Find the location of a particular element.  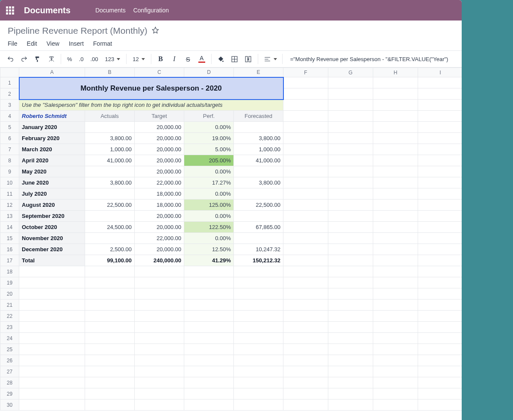

row-header: 20 is located at coordinates (10, 294).